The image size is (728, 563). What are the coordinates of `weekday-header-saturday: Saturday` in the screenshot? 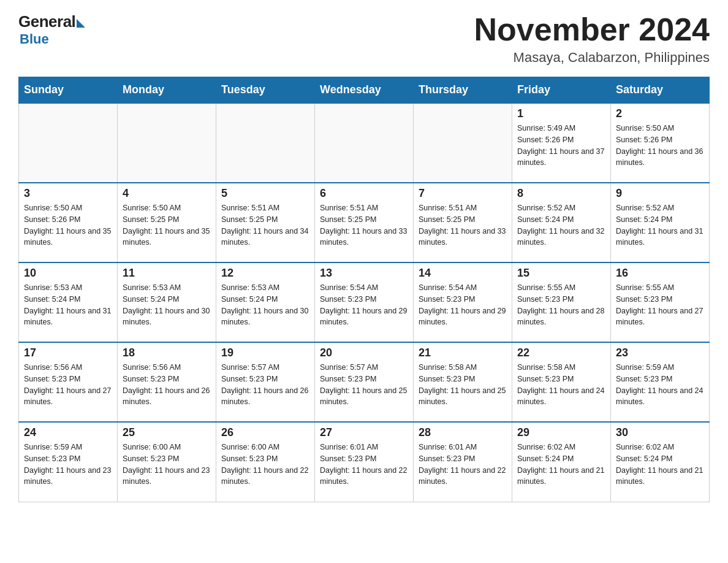 It's located at (661, 91).